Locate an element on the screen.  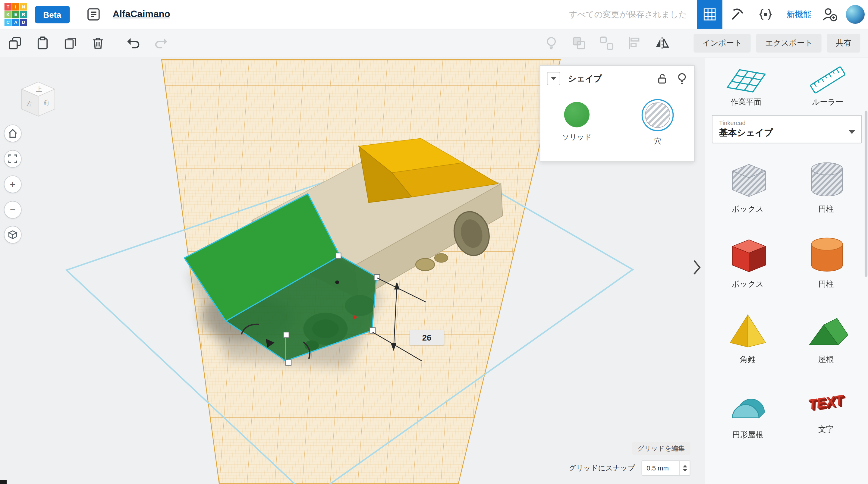
shape-item-box: ボックス is located at coordinates (748, 261).